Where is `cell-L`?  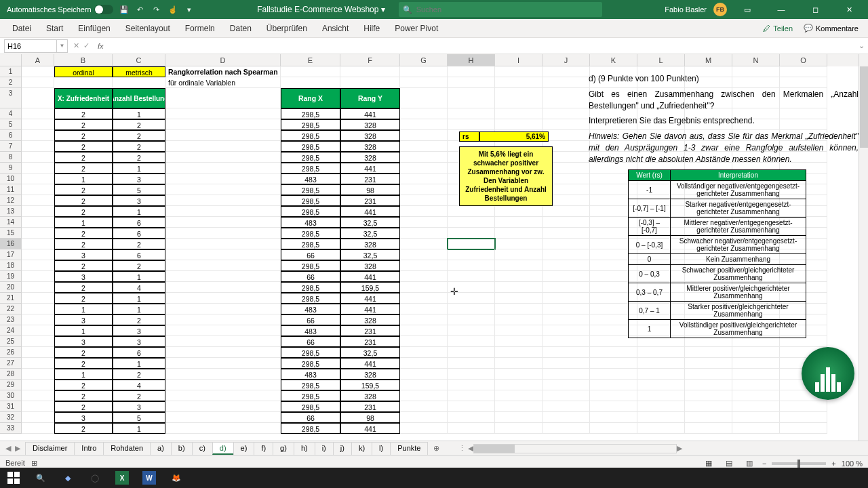 cell-L is located at coordinates (661, 418).